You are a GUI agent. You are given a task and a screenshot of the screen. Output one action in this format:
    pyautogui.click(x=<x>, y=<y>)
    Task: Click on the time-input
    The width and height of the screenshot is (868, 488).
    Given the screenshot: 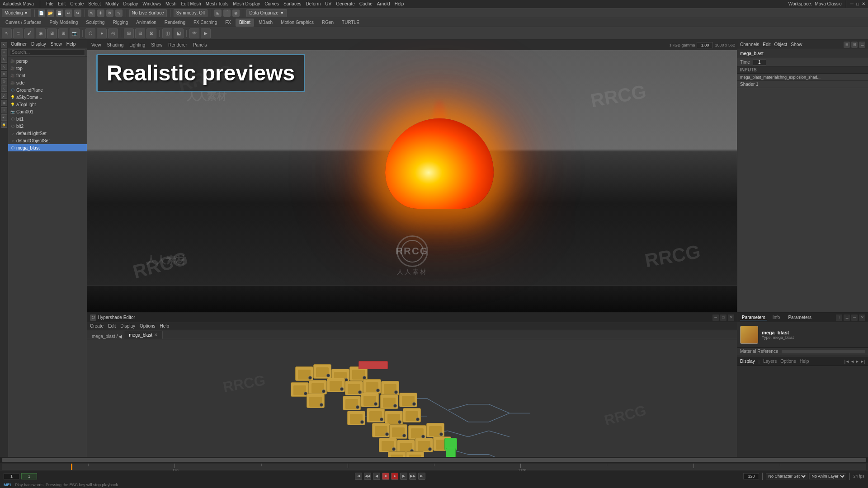 What is the action you would take?
    pyautogui.click(x=760, y=62)
    